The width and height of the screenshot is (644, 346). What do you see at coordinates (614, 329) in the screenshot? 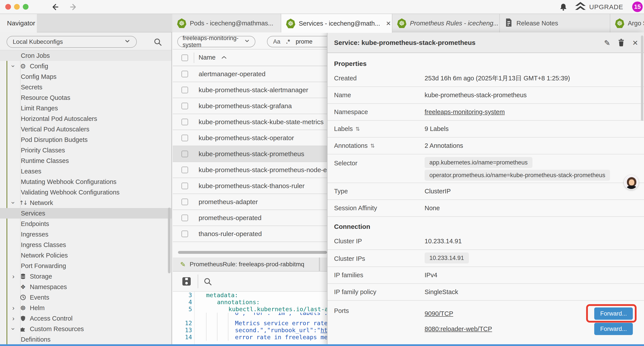
I see `forward-button-8080-reloader-web-tcp: Forward...` at bounding box center [614, 329].